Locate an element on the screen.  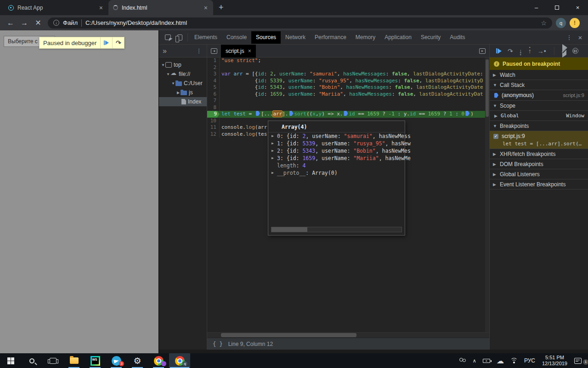
new-tab-button: + is located at coordinates (221, 9).